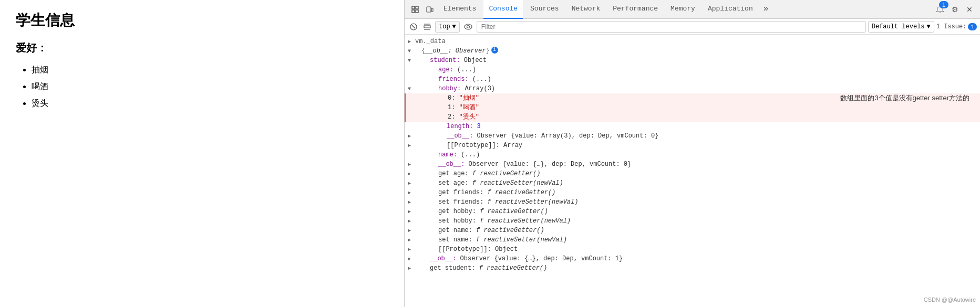 The image size is (980, 307). Describe the element at coordinates (468, 27) in the screenshot. I see `eye-btn` at that location.